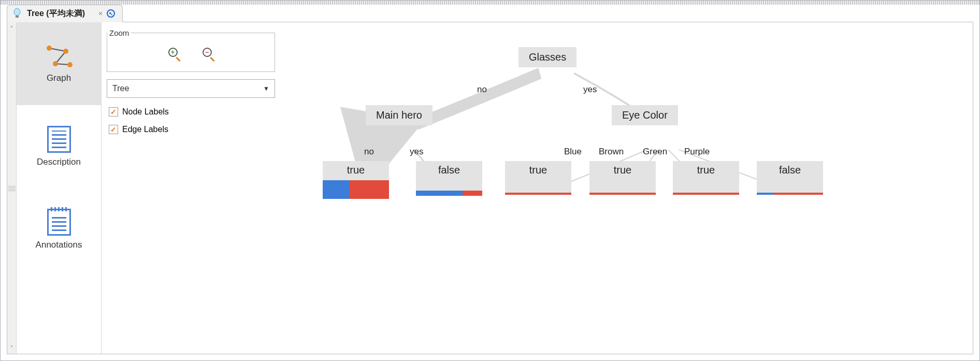  I want to click on sidebar-item-label: Annotations, so click(59, 245).